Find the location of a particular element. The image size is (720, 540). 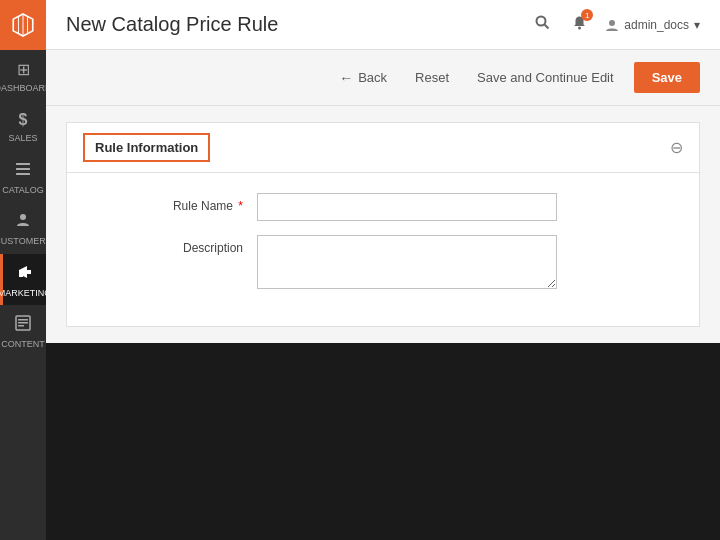

sales-icon: $ is located at coordinates (24, 120).